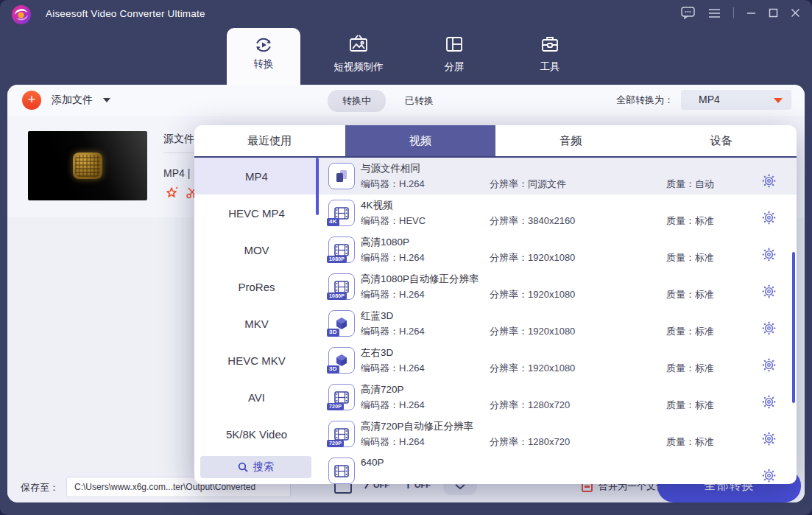  Describe the element at coordinates (359, 57) in the screenshot. I see `tab-video-maker: 短视频制作` at that location.